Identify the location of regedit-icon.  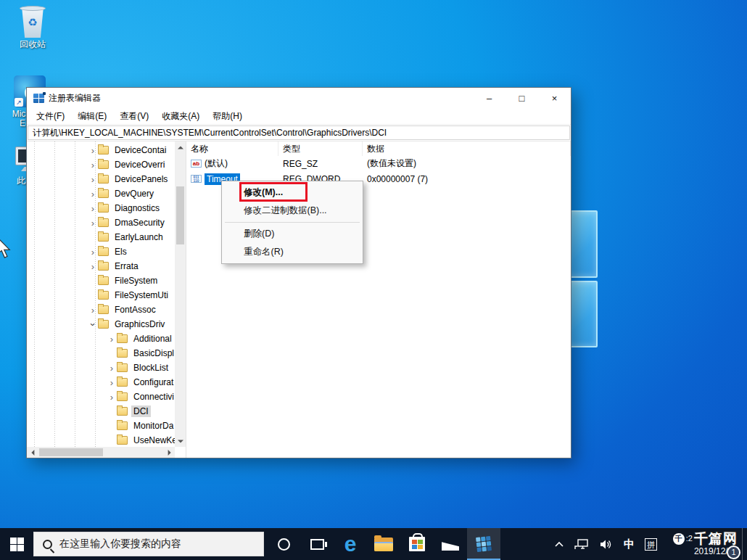
(484, 544).